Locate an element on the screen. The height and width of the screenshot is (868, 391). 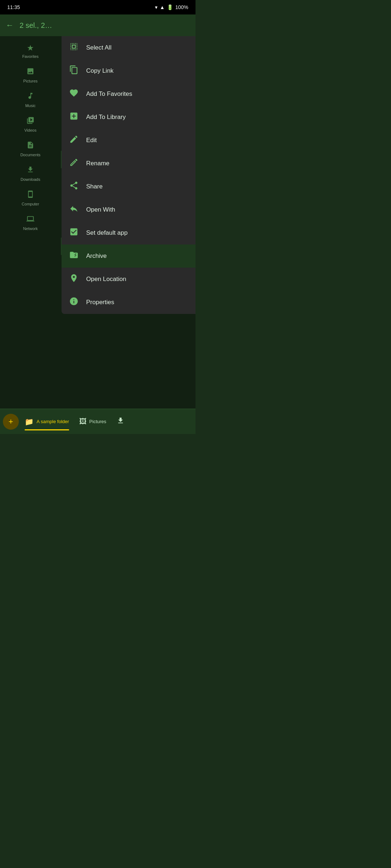
archive-icon is located at coordinates (74, 256).